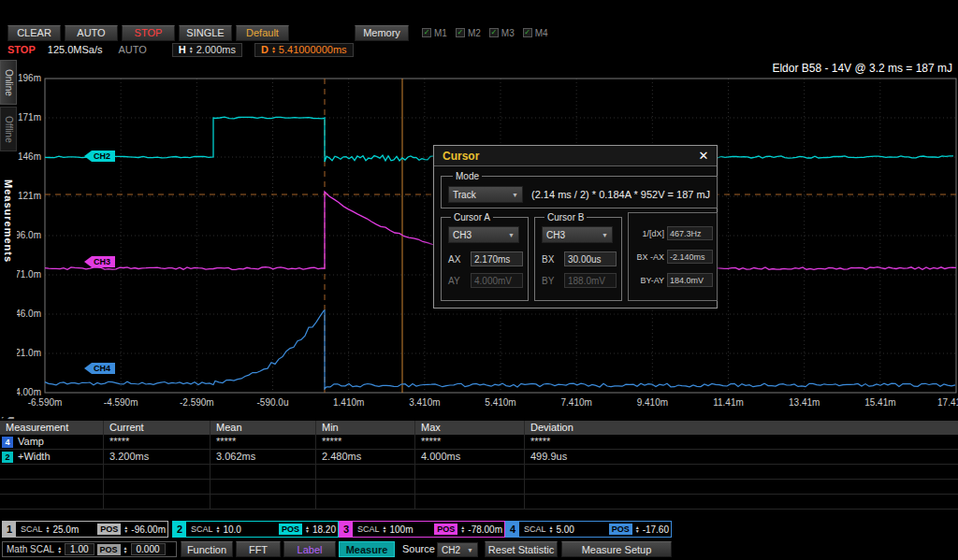 This screenshot has height=560, width=958. Describe the element at coordinates (575, 226) in the screenshot. I see `cursor-dialog: Cursor ✕ Mode Track ▼ (2.14 ms / 2) * 0.…` at that location.